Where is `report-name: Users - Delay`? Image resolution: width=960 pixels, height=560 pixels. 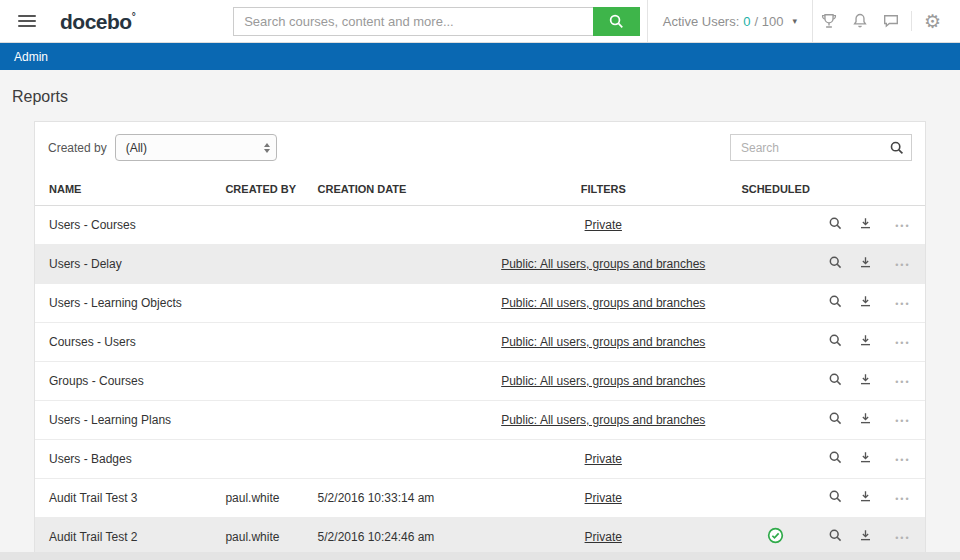
report-name: Users - Delay is located at coordinates (126, 264).